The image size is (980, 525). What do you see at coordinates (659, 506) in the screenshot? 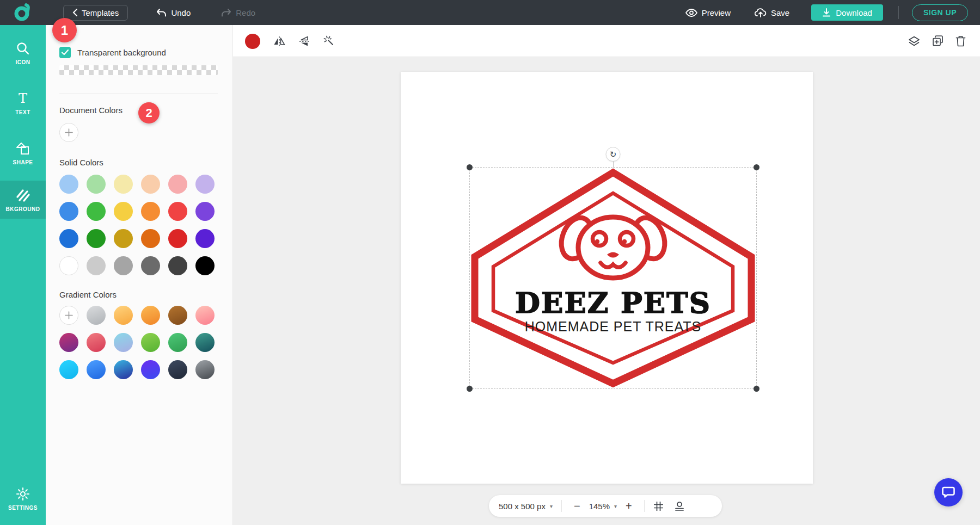
I see `grid-toggle-icon` at bounding box center [659, 506].